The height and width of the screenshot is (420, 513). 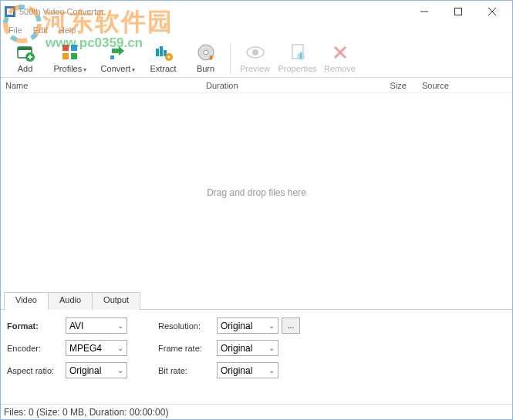 What do you see at coordinates (339, 69) in the screenshot?
I see `remove-label: Remove` at bounding box center [339, 69].